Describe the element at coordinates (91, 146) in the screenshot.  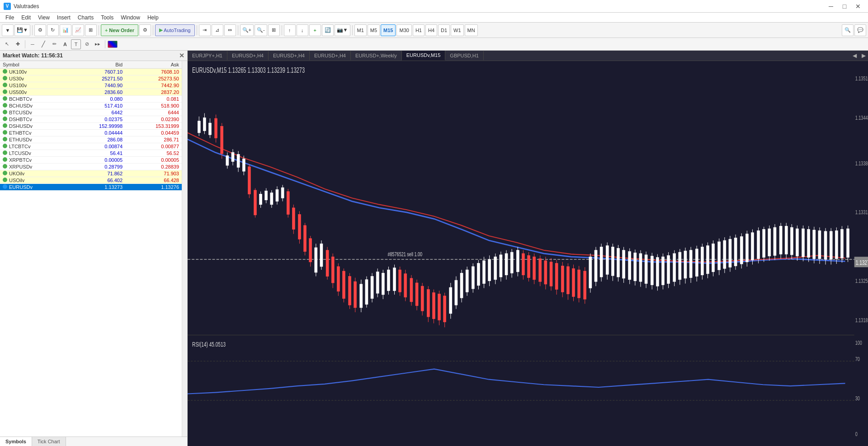
I see `market-watch-row: LTCBTCv 0.00874 0.00877` at that location.